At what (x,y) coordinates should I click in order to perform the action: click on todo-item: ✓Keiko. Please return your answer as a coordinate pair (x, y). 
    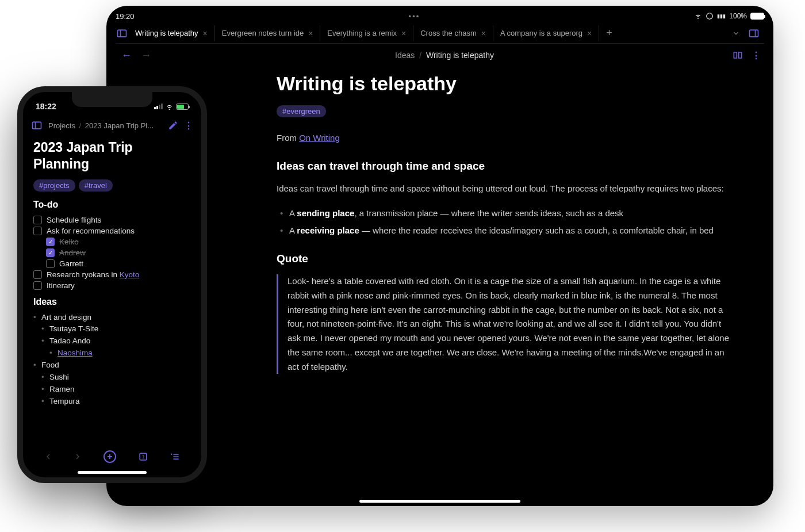
    Looking at the image, I should click on (112, 242).